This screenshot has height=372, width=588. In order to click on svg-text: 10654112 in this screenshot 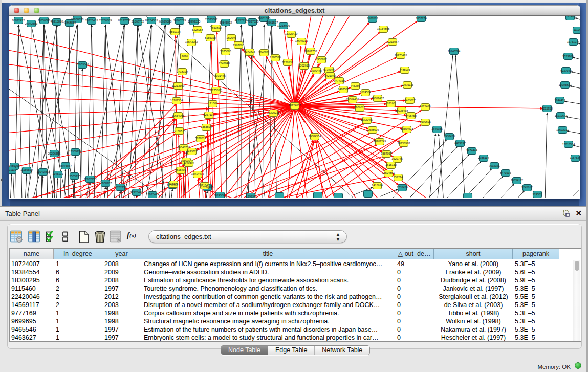, I will do `click(517, 180)`.